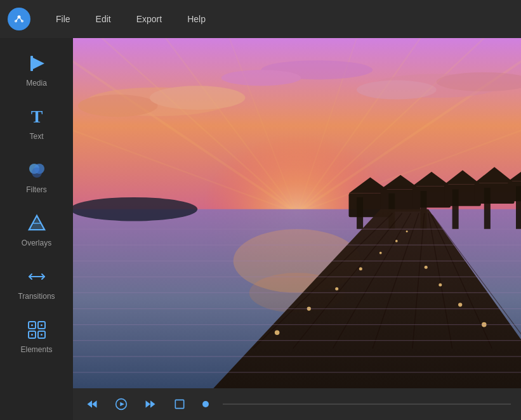 This screenshot has height=420, width=521. I want to click on rewind-button, so click(92, 404).